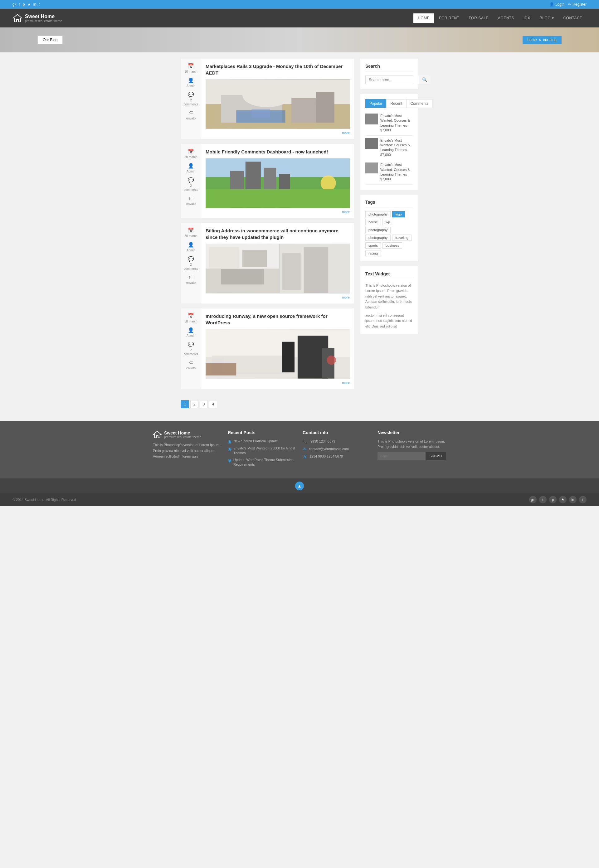  I want to click on newsletter-submit-button: SUBMIT, so click(436, 456).